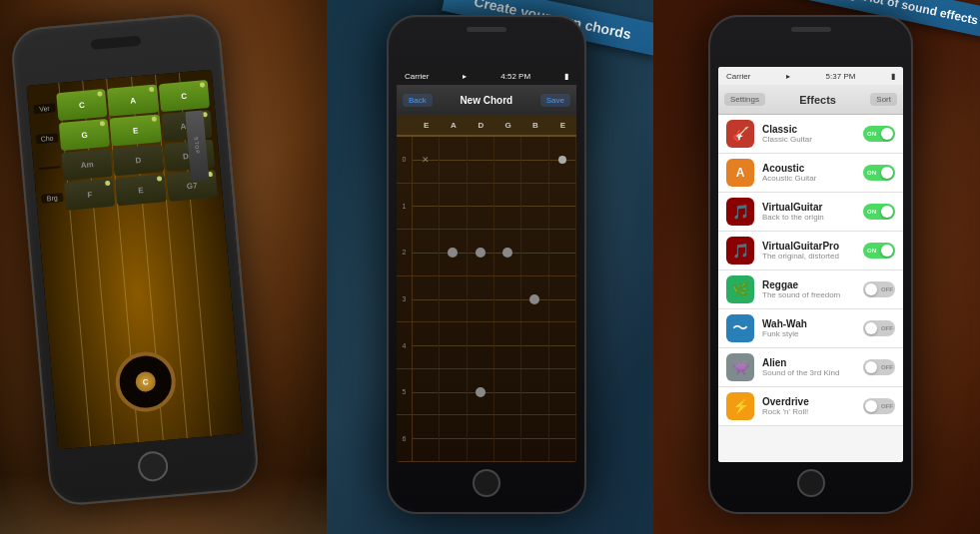 The width and height of the screenshot is (980, 534). Describe the element at coordinates (139, 160) in the screenshot. I see `chord-btn-D: D` at that location.